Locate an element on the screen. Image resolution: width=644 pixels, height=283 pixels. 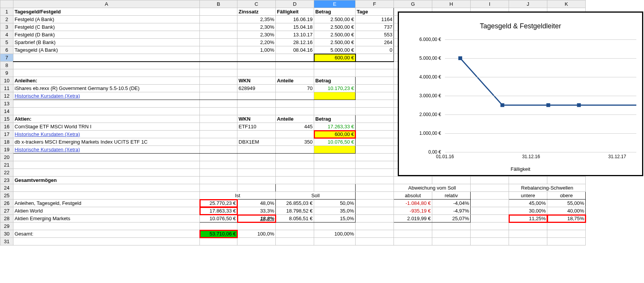
cell-G26: -1.084,80 € is located at coordinates (413, 203).